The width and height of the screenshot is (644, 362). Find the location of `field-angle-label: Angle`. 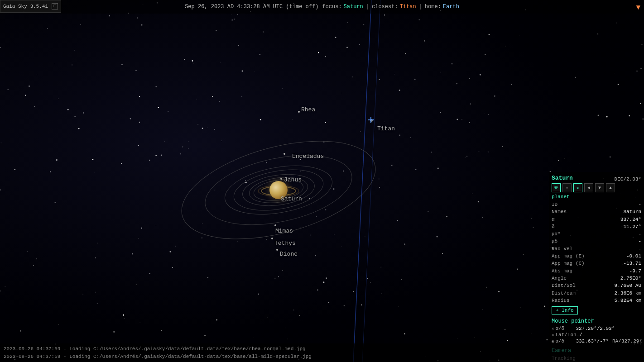

field-angle-label: Angle is located at coordinates (570, 278).